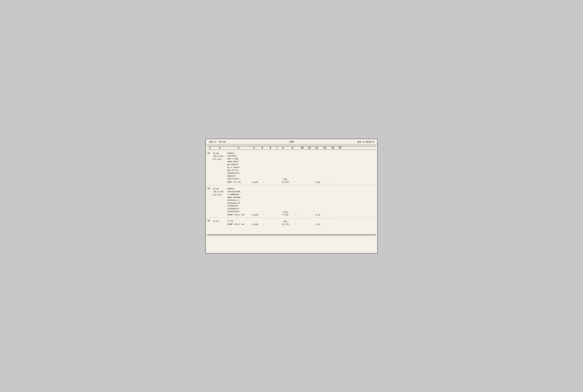  I want to click on unit-55: км, so click(243, 215).